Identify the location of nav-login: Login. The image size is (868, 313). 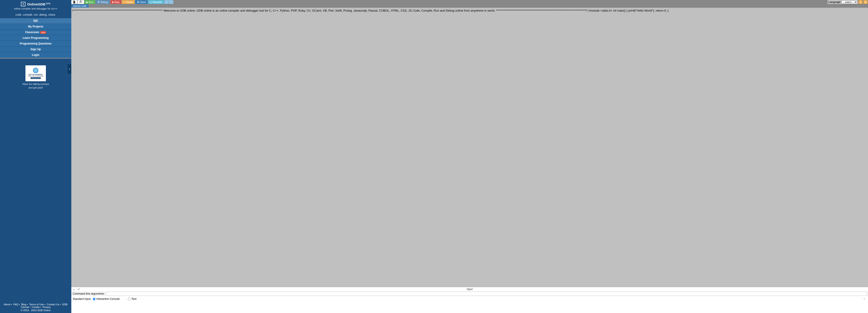
(36, 55).